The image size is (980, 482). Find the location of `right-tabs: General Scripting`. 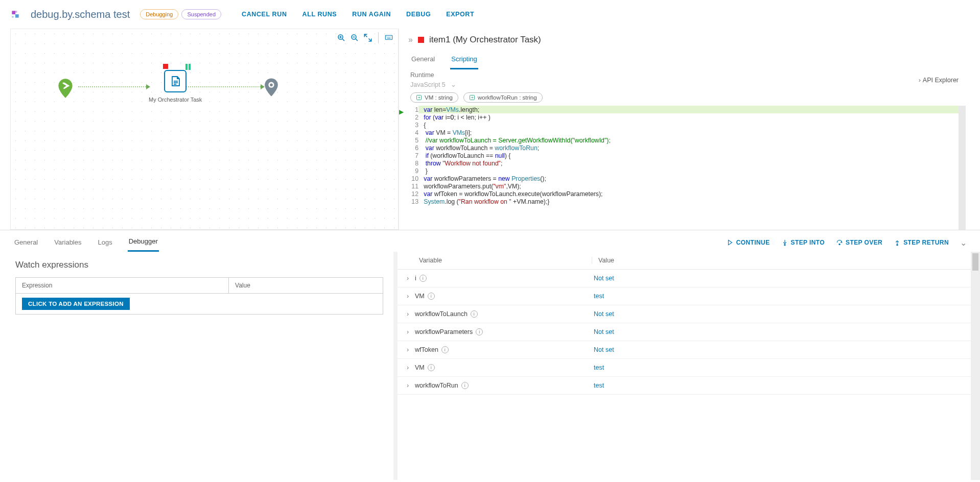

right-tabs: General Scripting is located at coordinates (685, 60).